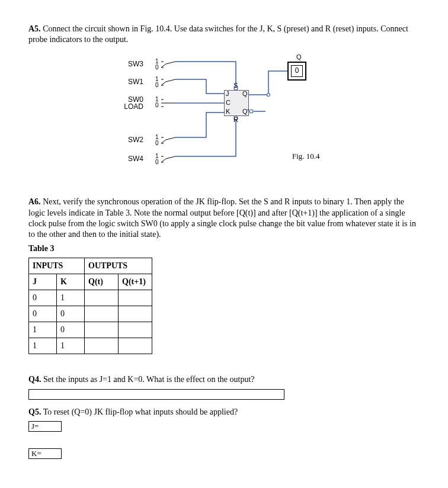  What do you see at coordinates (119, 267) in the screenshot?
I see `table3-hdr-outputs: OUTPUTS` at bounding box center [119, 267].